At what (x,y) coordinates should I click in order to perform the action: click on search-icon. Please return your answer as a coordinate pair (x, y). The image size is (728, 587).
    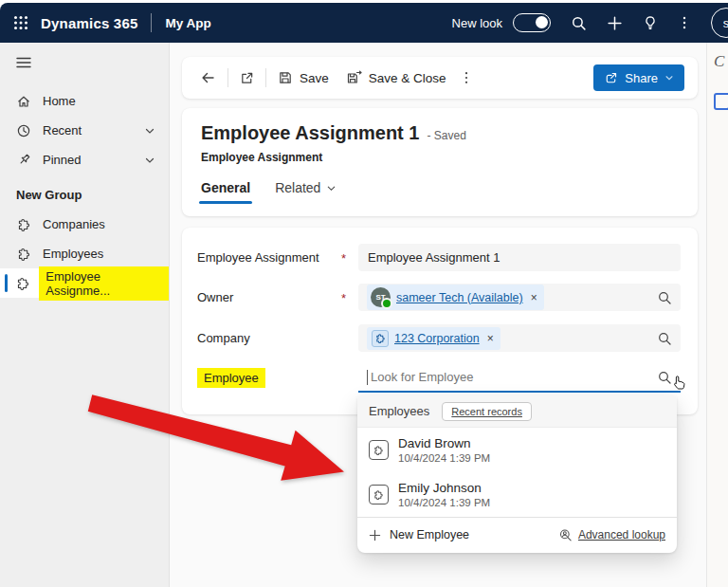
    Looking at the image, I should click on (578, 23).